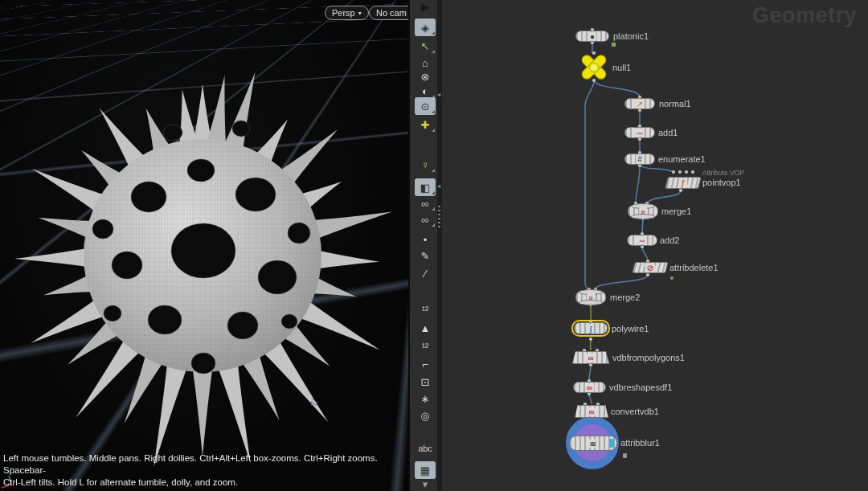 The width and height of the screenshot is (868, 491). I want to click on network-context-watermark: Geometry, so click(805, 16).